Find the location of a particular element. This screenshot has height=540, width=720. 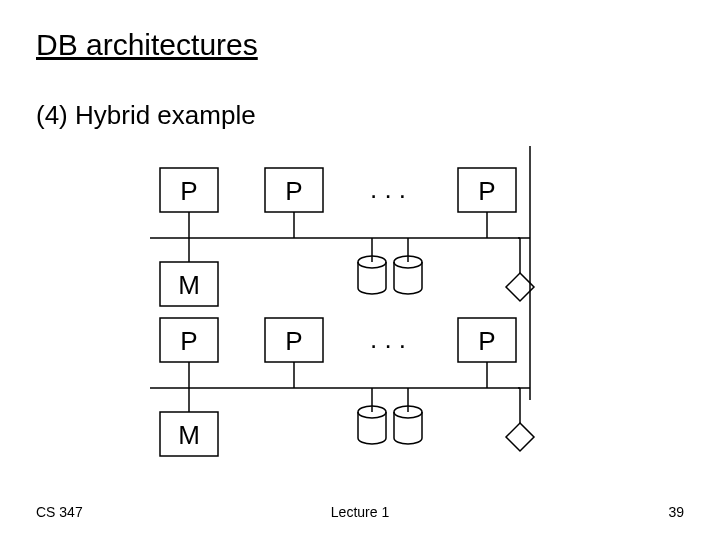

p-box-2: P is located at coordinates (294, 191).